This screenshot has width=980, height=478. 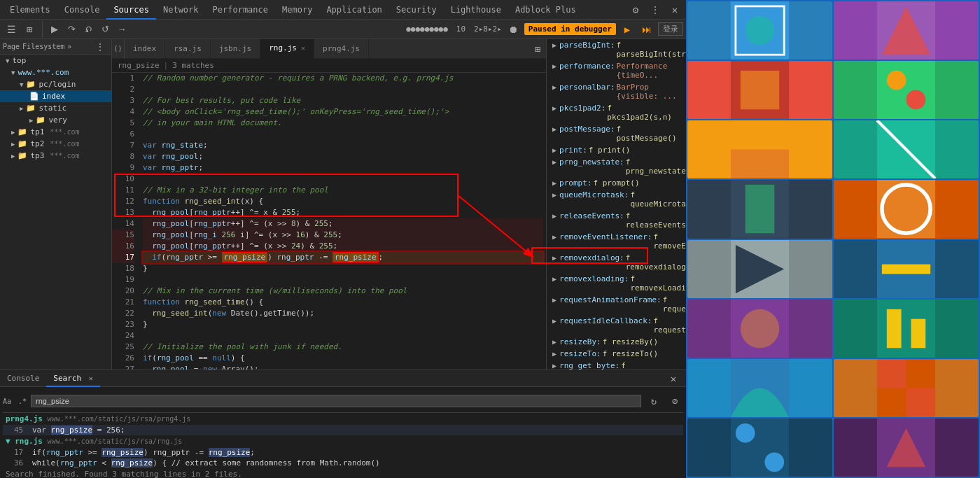 What do you see at coordinates (56, 73) in the screenshot?
I see `tree-item-domain1: ▼ www.***.com` at bounding box center [56, 73].